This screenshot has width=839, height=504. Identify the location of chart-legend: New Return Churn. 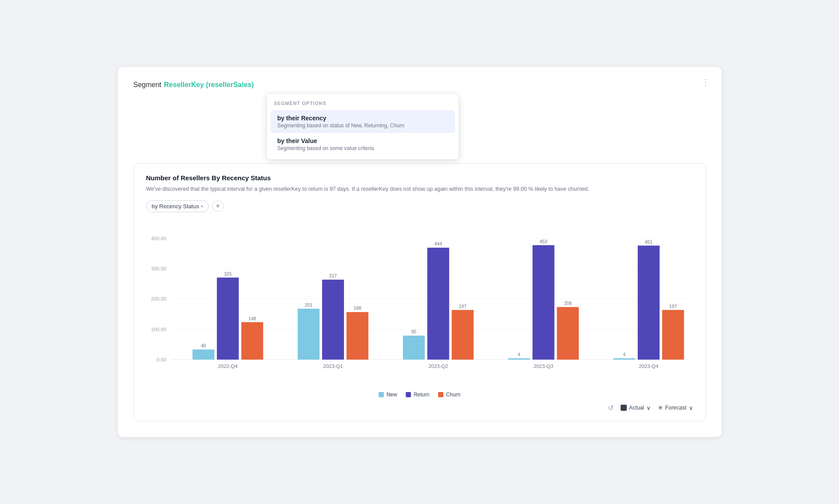
(420, 395).